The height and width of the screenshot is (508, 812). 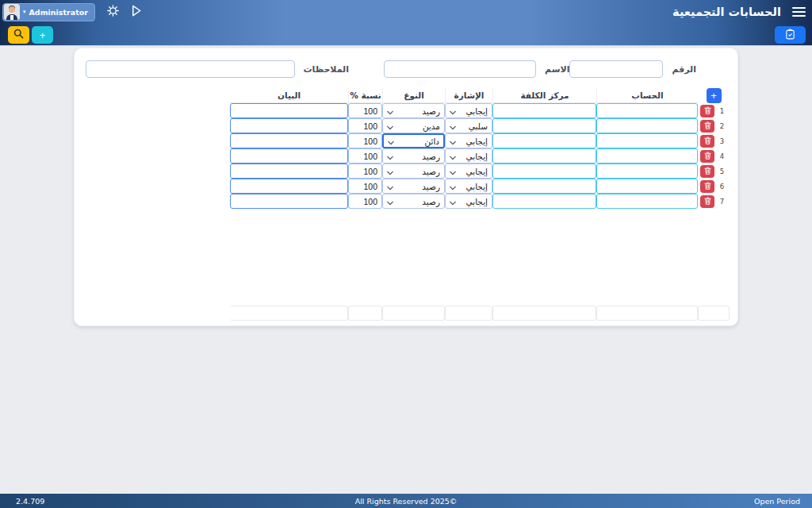 I want to click on column-header-type: النوع, so click(x=414, y=95).